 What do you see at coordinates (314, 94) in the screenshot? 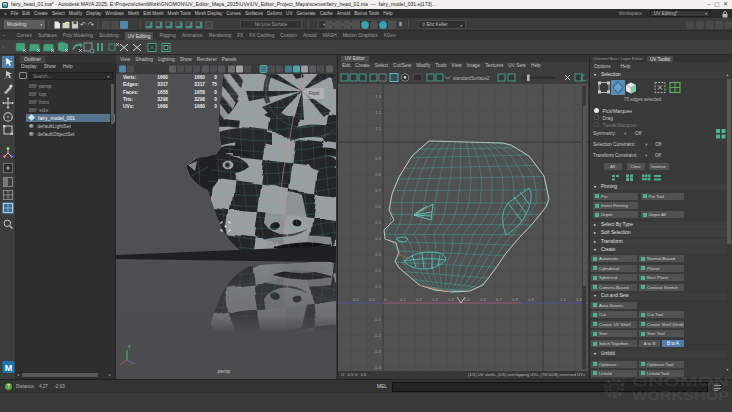
I see `svg-text: Front` at bounding box center [314, 94].